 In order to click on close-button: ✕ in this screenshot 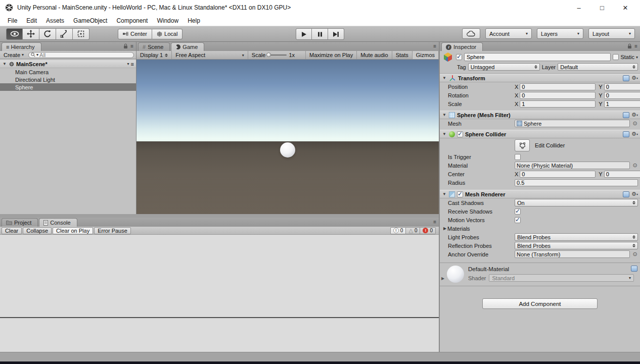, I will do `click(625, 8)`.